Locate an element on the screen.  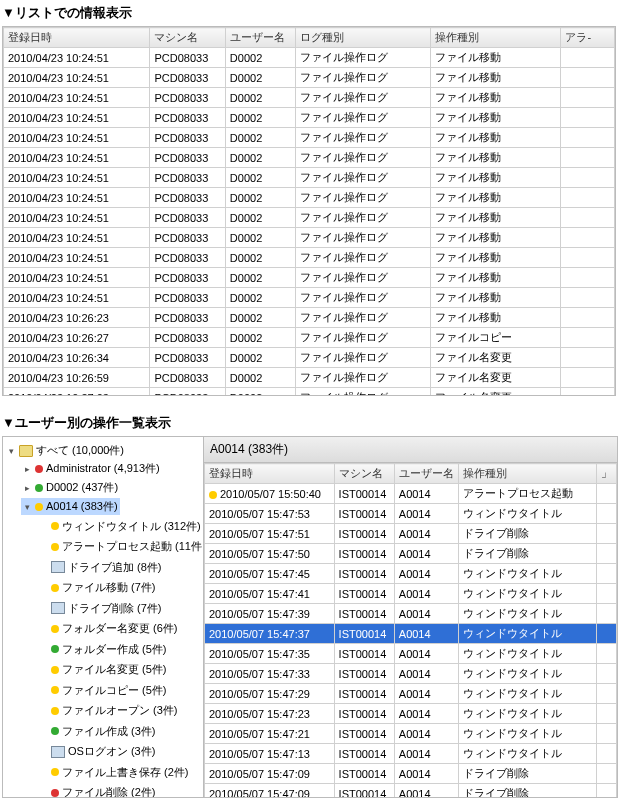
table-row: 2010/05/07 15:47:13IST00014A0014ウィンドウタイト… is located at coordinates (411, 754).